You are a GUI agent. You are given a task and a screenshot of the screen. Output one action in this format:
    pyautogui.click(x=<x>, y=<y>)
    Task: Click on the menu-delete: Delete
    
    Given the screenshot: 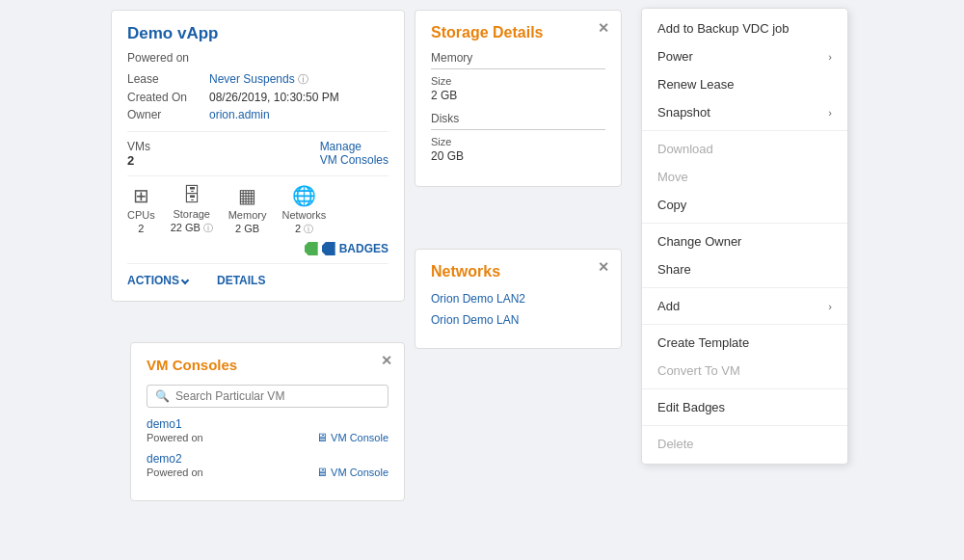 What is the action you would take?
    pyautogui.click(x=744, y=443)
    